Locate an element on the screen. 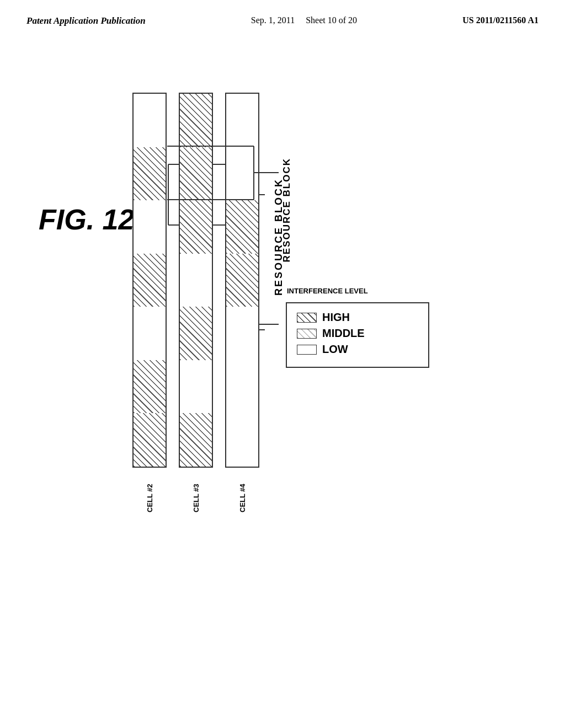  cell2-label: CELL #2 is located at coordinates (150, 498).